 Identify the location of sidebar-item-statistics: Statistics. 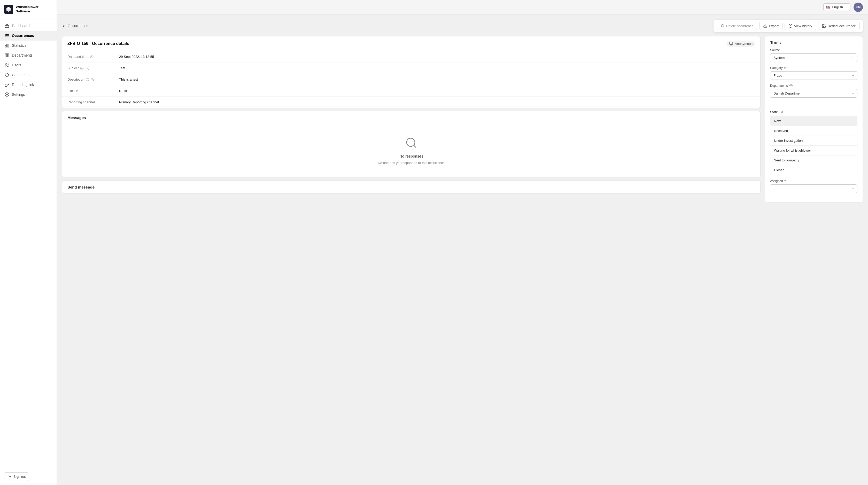
(28, 45).